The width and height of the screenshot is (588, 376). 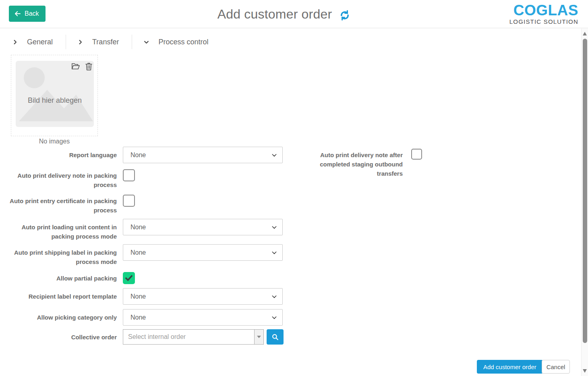 What do you see at coordinates (58, 179) in the screenshot?
I see `field-label: Auto print delivery note in packing proc…` at bounding box center [58, 179].